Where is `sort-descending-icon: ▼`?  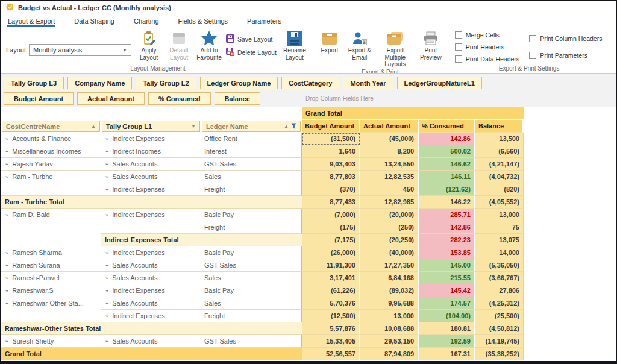 sort-descending-icon: ▼ is located at coordinates (193, 127).